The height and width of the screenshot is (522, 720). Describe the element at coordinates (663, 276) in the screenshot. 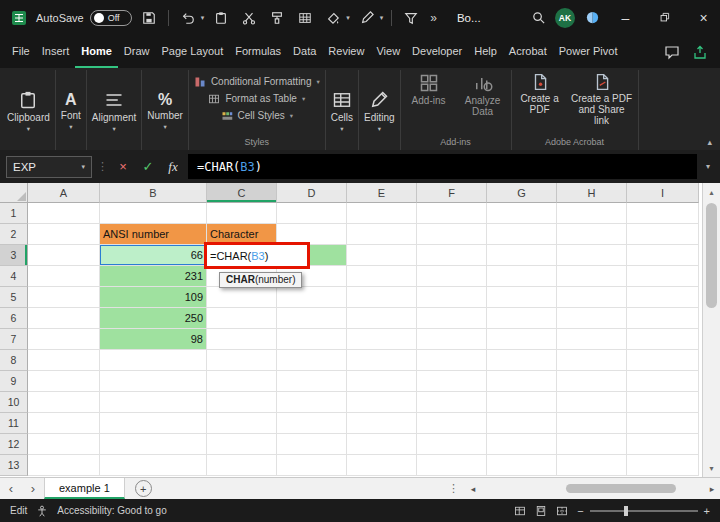

I see `cell-I4` at that location.